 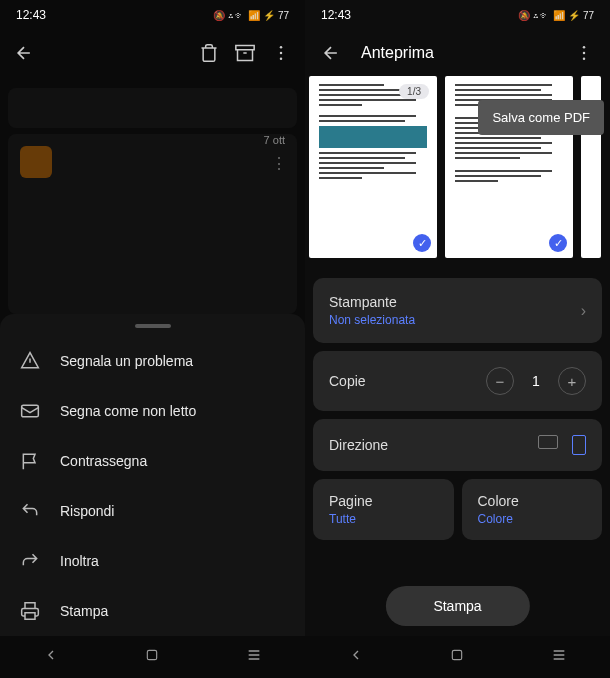 What do you see at coordinates (541, 118) in the screenshot?
I see `save-pdf-tooltip: Salva come PDF` at bounding box center [541, 118].